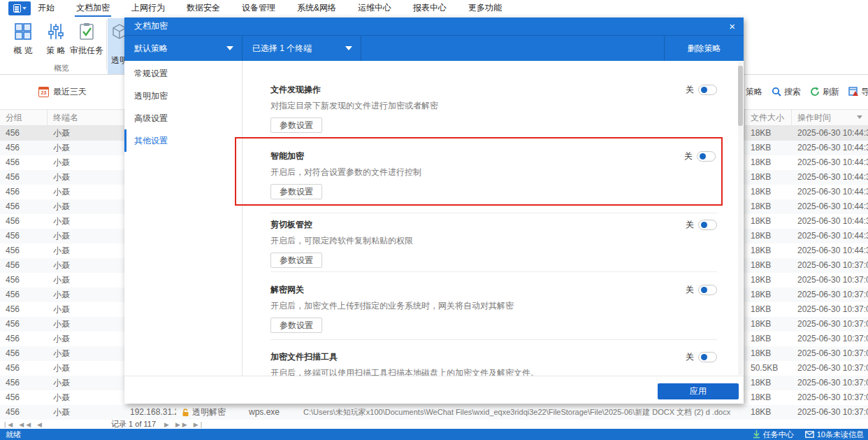 Image resolution: width=868 pixels, height=440 pixels. I want to click on scrollbar-track, so click(741, 218).